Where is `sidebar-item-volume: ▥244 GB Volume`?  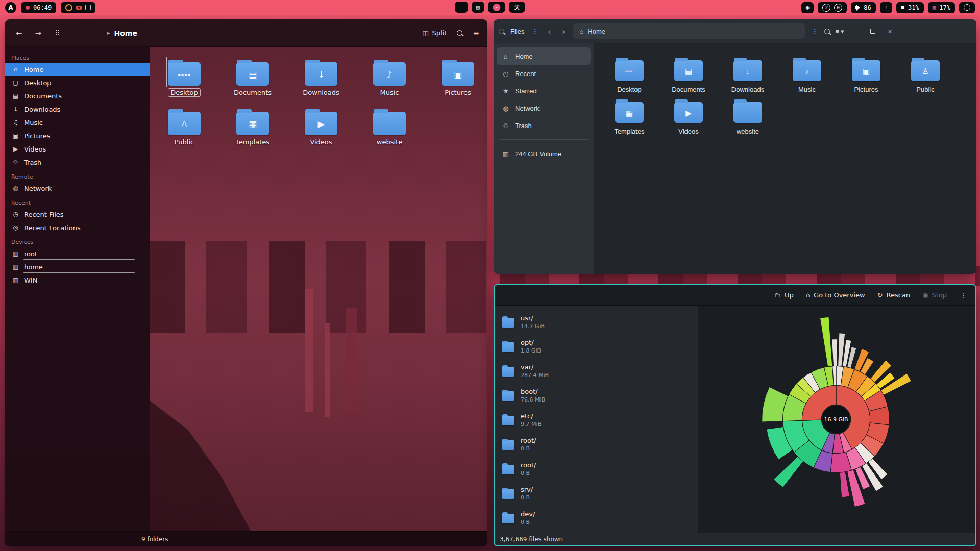
sidebar-item-volume: ▥244 GB Volume is located at coordinates (544, 154).